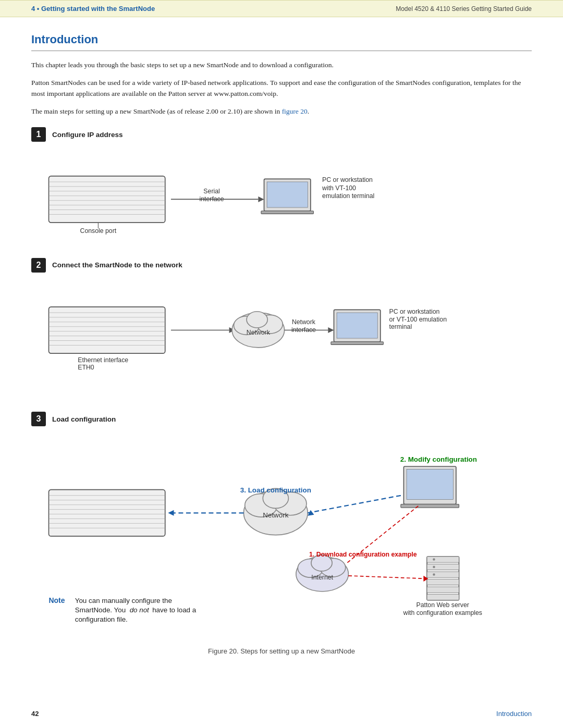  Describe the element at coordinates (322, 573) in the screenshot. I see `internet-cloud: Internet` at that location.